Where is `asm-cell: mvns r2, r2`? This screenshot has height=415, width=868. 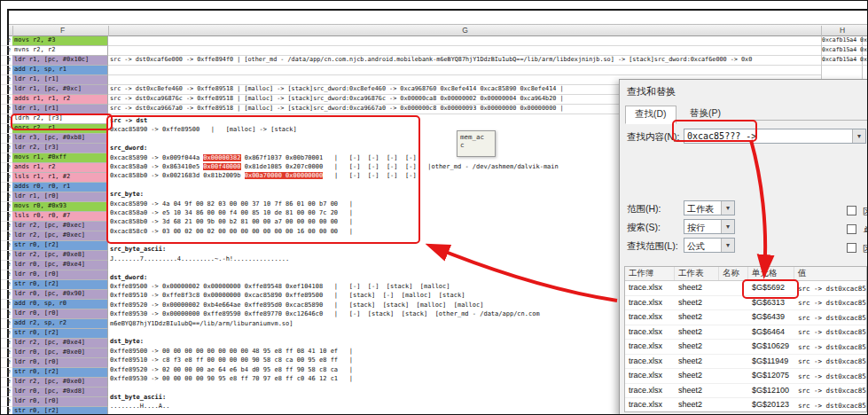 asm-cell: mvns r2, r2 is located at coordinates (60, 51).